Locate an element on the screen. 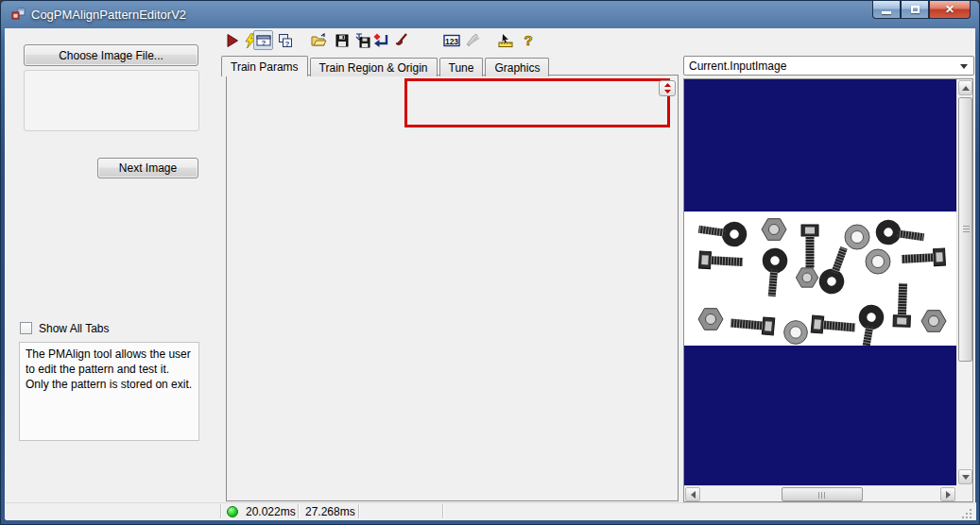 The width and height of the screenshot is (980, 525). tab-strip: Train Params Train Region & Origin Tune … is located at coordinates (386, 67).